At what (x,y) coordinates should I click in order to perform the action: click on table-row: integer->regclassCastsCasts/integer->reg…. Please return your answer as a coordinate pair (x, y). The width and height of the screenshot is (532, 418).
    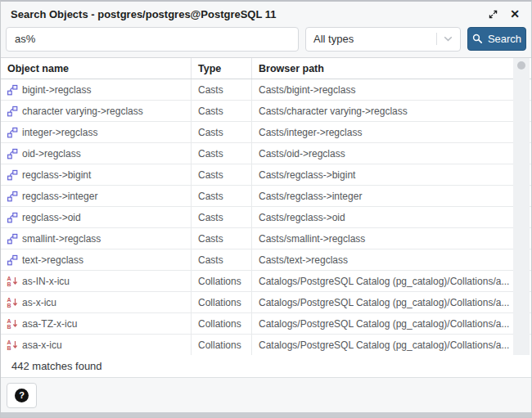
    Looking at the image, I should click on (266, 133).